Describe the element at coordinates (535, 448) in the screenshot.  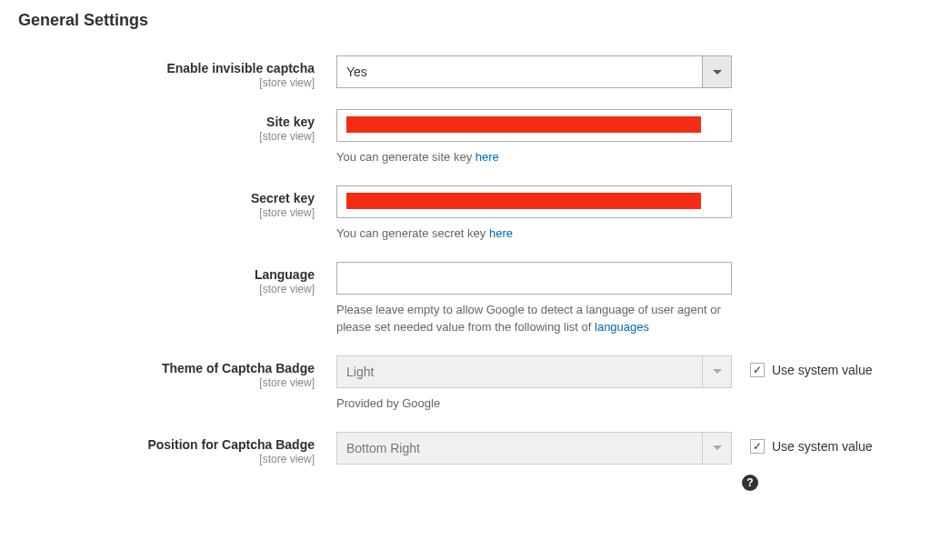
I see `select-position: Bottom Right` at that location.